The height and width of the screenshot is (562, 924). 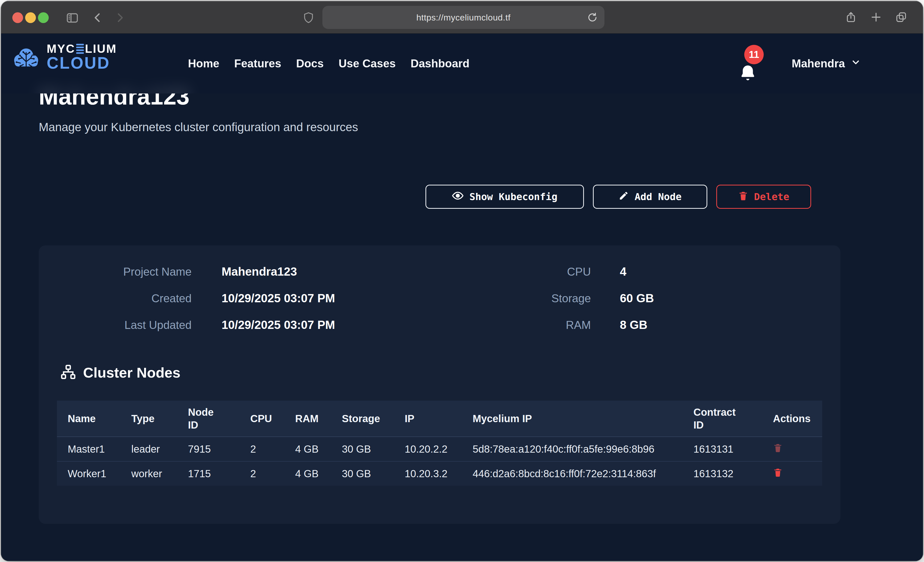 I want to click on close-window-button, so click(x=18, y=18).